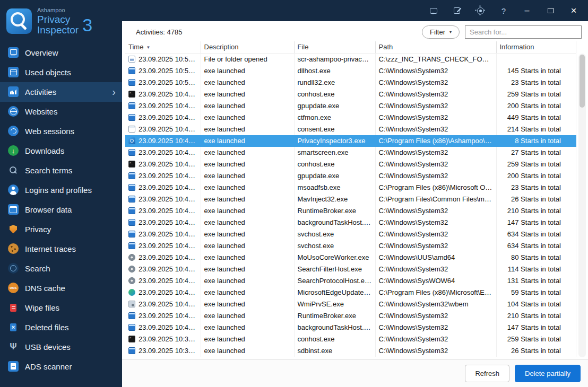  What do you see at coordinates (61, 92) in the screenshot?
I see `sidebar-item-activities: Activities›` at bounding box center [61, 92].